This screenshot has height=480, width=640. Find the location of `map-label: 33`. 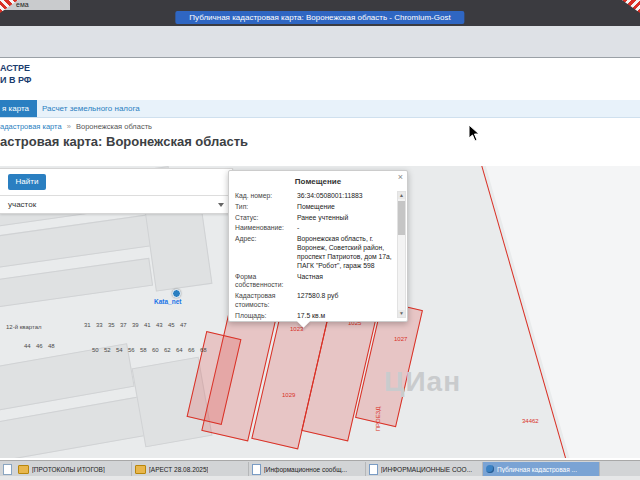

map-label: 33 is located at coordinates (100, 325).